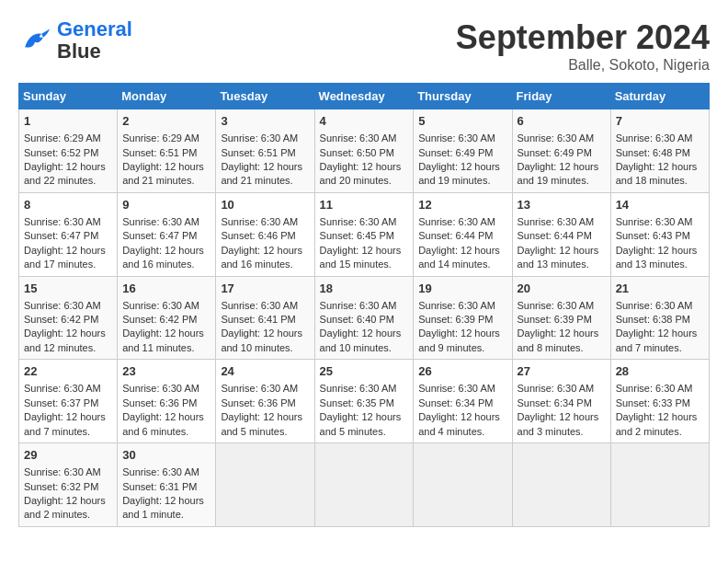 The height and width of the screenshot is (563, 728). Describe the element at coordinates (660, 121) in the screenshot. I see `day-number: 7` at that location.